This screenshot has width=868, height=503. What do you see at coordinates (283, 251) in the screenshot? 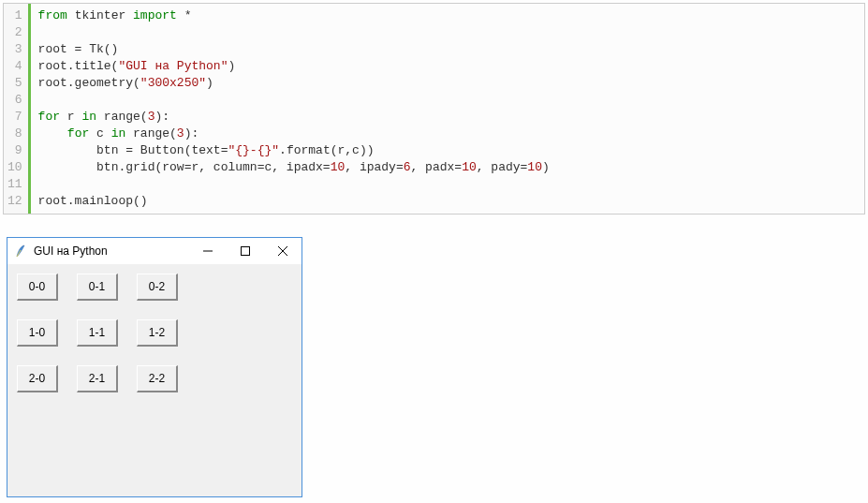
I see `close-button` at bounding box center [283, 251].